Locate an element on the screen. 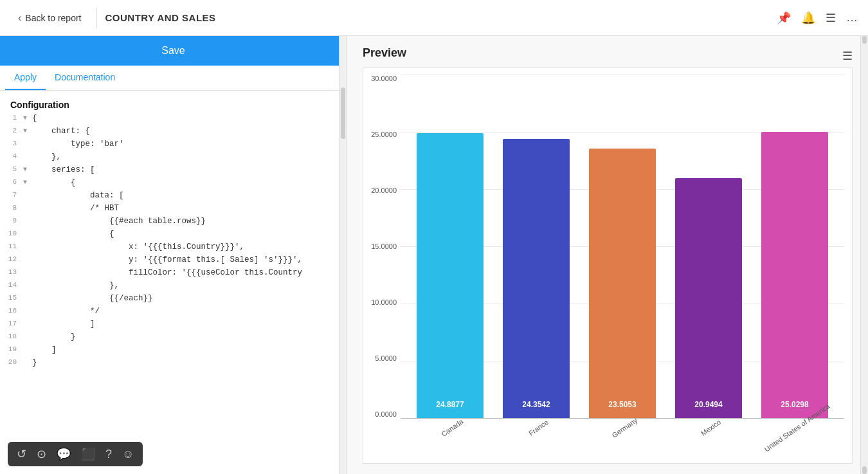 Image resolution: width=868 pixels, height=474 pixels. x-axis-labels: CanadaFranceGermanyMexicoUnited States o… is located at coordinates (622, 441).